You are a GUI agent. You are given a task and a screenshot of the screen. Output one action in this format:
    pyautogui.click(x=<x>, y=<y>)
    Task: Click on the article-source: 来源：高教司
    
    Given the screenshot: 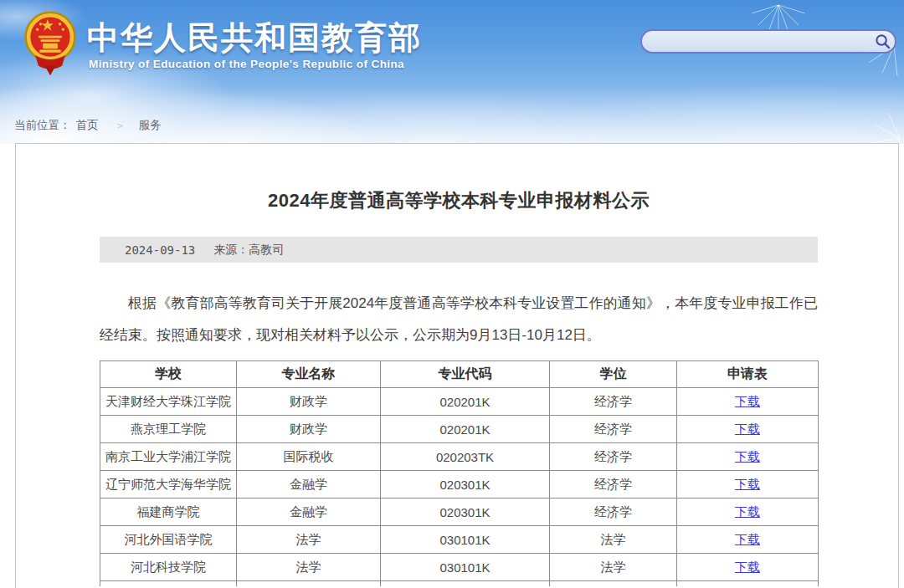 What is the action you would take?
    pyautogui.click(x=249, y=250)
    